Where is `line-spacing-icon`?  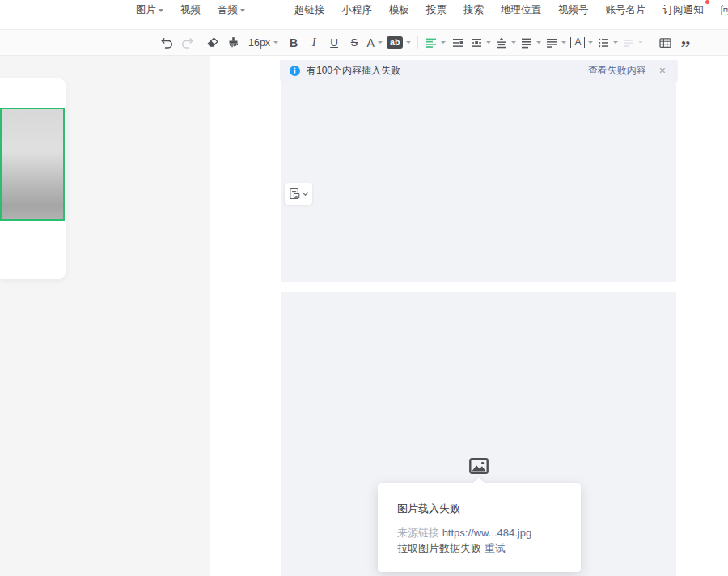
line-spacing-icon is located at coordinates (552, 43).